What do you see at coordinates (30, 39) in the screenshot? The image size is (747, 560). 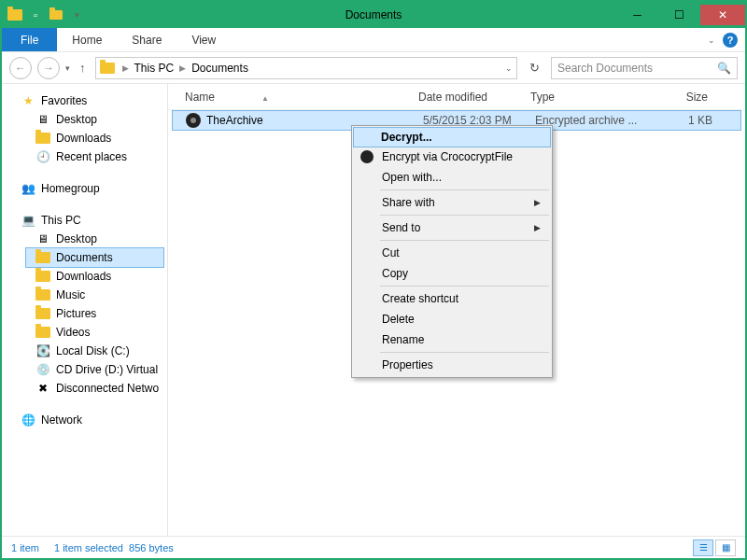 I see `file-tab: File` at bounding box center [30, 39].